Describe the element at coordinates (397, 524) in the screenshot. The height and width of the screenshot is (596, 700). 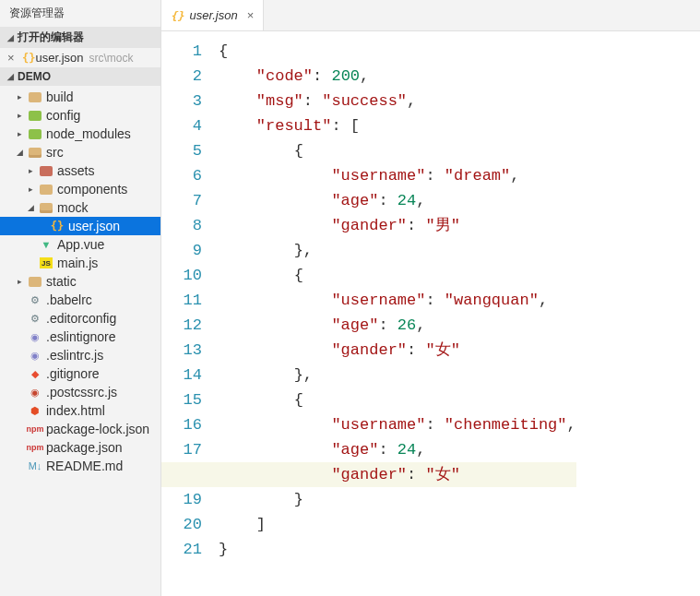
I see `code-line: ]` at that location.